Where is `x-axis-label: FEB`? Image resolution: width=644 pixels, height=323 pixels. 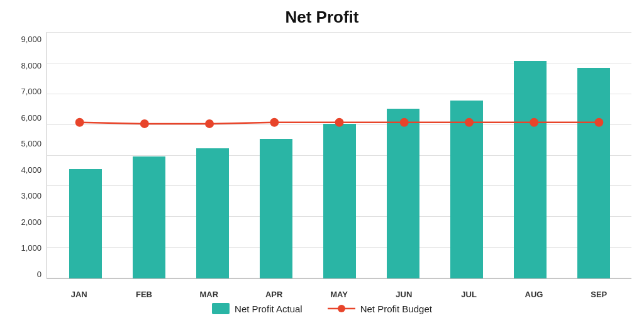 x-axis-label: FEB is located at coordinates (143, 293).